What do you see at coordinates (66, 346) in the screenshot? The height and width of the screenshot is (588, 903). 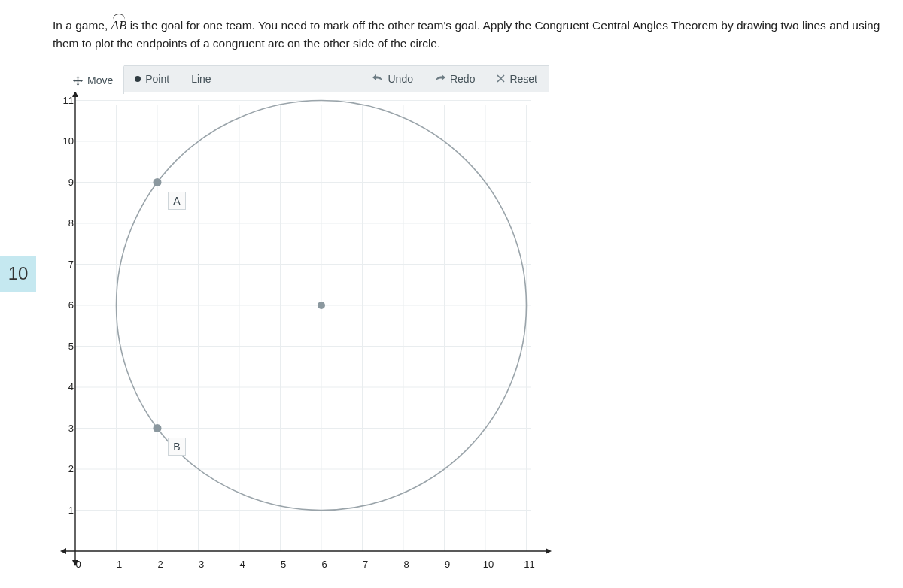 I see `y-tick-label: 5` at bounding box center [66, 346].